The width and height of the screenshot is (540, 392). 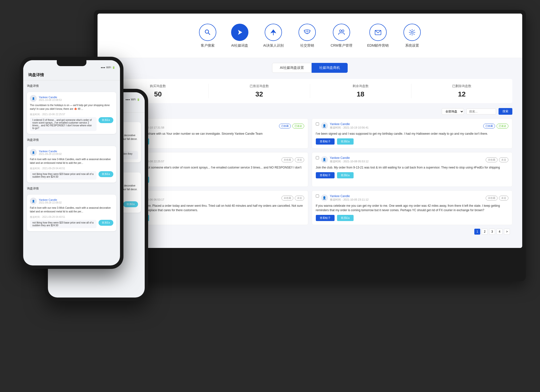 I want to click on stat-remaining-value: 18, so click(x=360, y=94).